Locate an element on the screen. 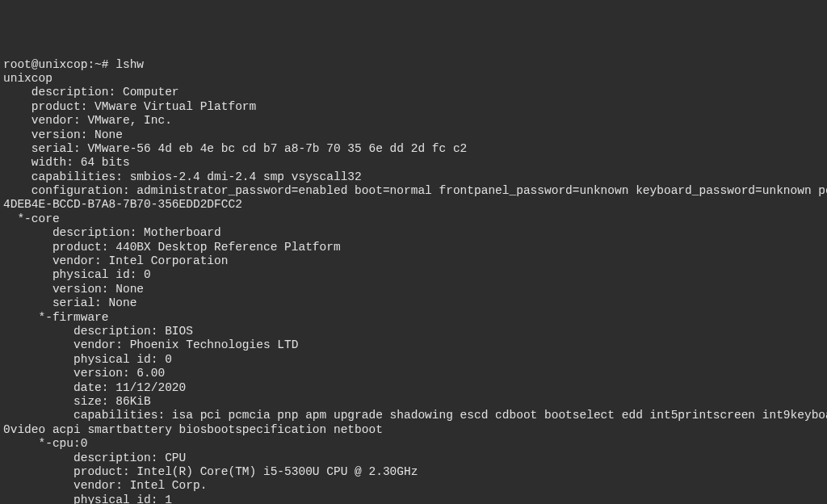  output-line: *-cpu:0 is located at coordinates (45, 443).